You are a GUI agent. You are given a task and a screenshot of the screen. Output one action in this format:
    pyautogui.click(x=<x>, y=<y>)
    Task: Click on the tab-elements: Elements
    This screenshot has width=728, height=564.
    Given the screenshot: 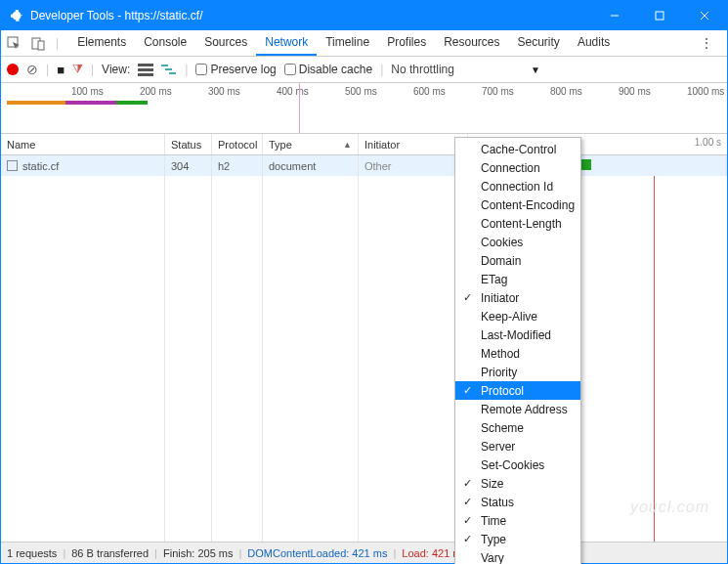 What is the action you would take?
    pyautogui.click(x=102, y=43)
    